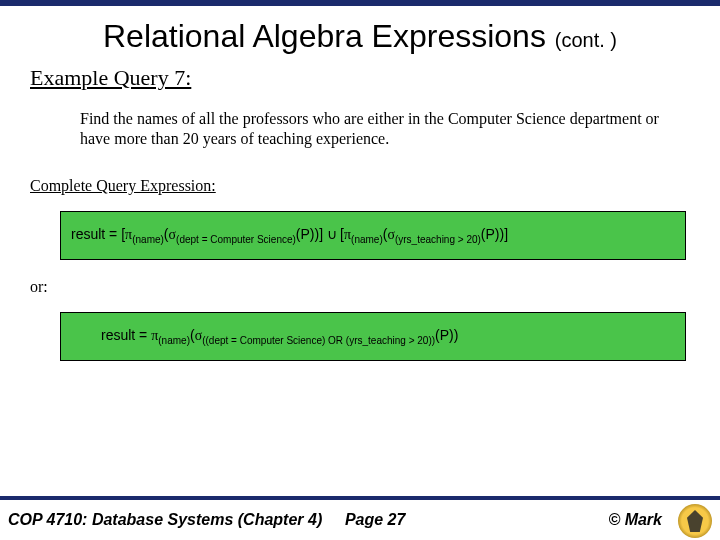  I want to click on sigma-symbol: σ, so click(173, 234).